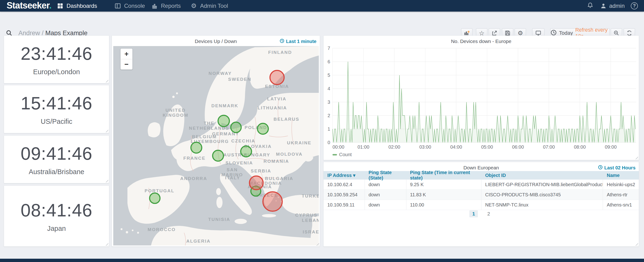 The image size is (644, 262). What do you see at coordinates (298, 42) in the screenshot?
I see `map-timeframe-link: Last 1 minute` at bounding box center [298, 42].